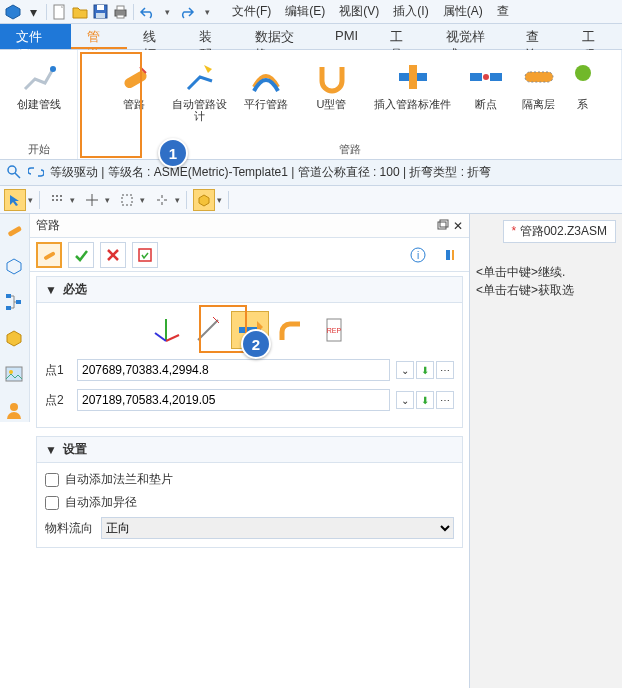 This screenshot has width=622, height=688. Describe the element at coordinates (15, 231) in the screenshot. I see `pipe-edit-icon` at that location.